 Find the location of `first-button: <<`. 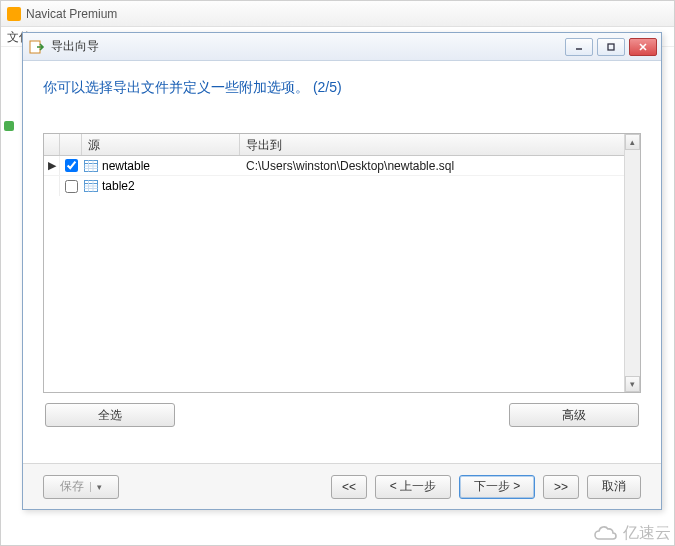

first-button: << is located at coordinates (349, 487).